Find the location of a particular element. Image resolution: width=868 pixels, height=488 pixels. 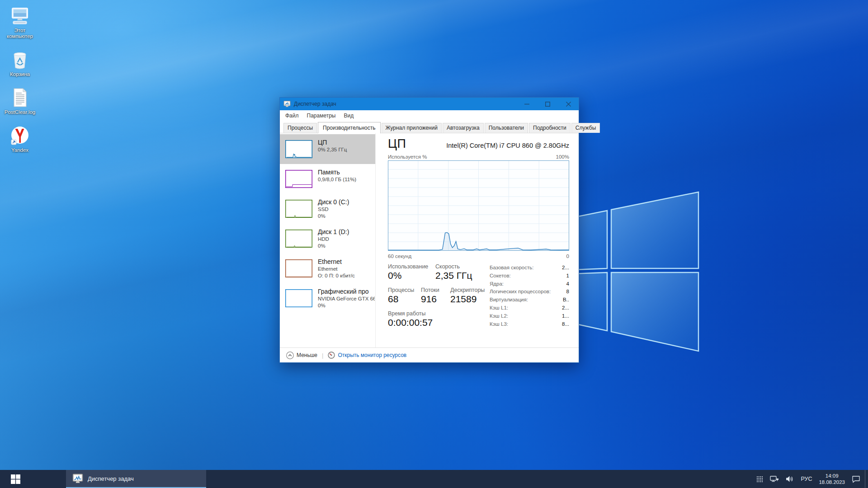

tab-app-history: Журнал приложений is located at coordinates (411, 128).